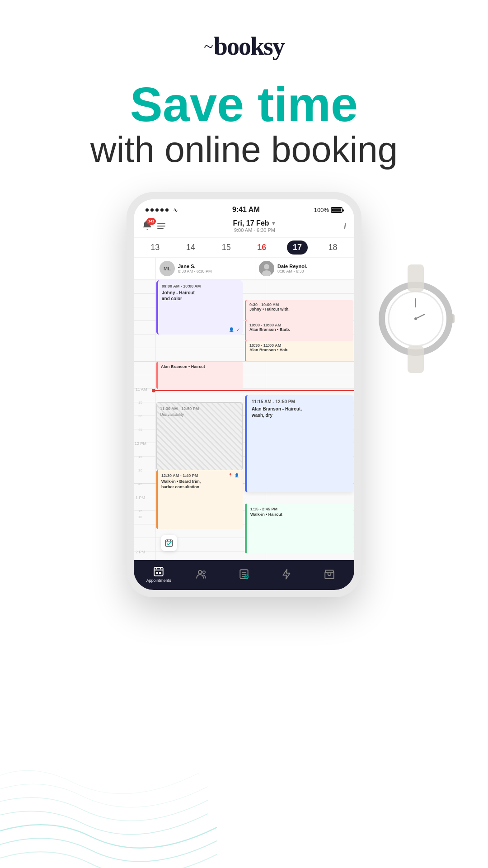  What do you see at coordinates (416, 315) in the screenshot?
I see `deco-watch` at bounding box center [416, 315].